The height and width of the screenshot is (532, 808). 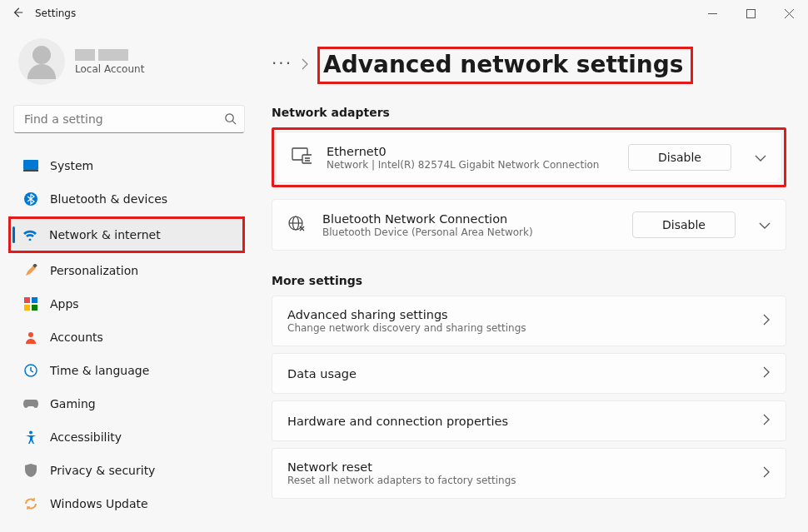 What do you see at coordinates (31, 470) in the screenshot?
I see `shield-icon` at bounding box center [31, 470].